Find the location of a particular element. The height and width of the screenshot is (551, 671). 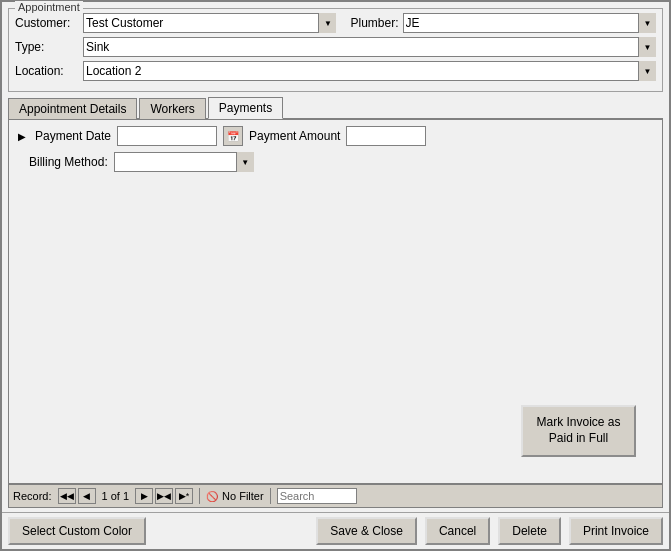

customer-select-wrapper: Test Customer ▼ is located at coordinates (210, 23).